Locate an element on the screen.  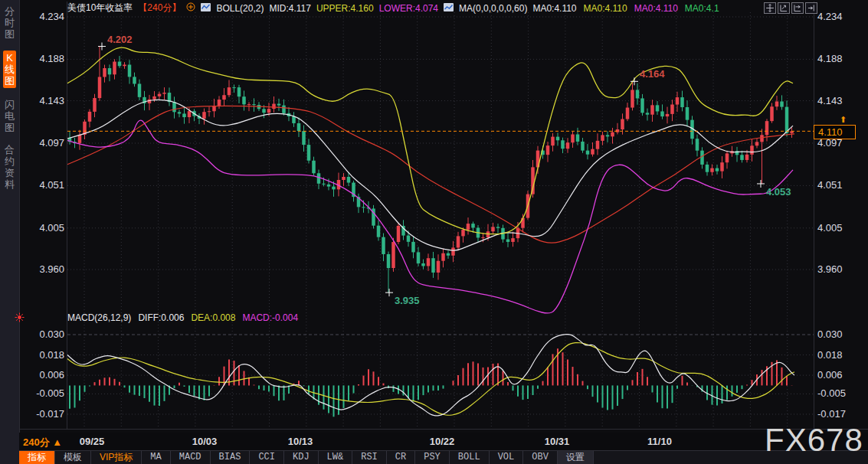
add-indicator-icon is located at coordinates (191, 8).